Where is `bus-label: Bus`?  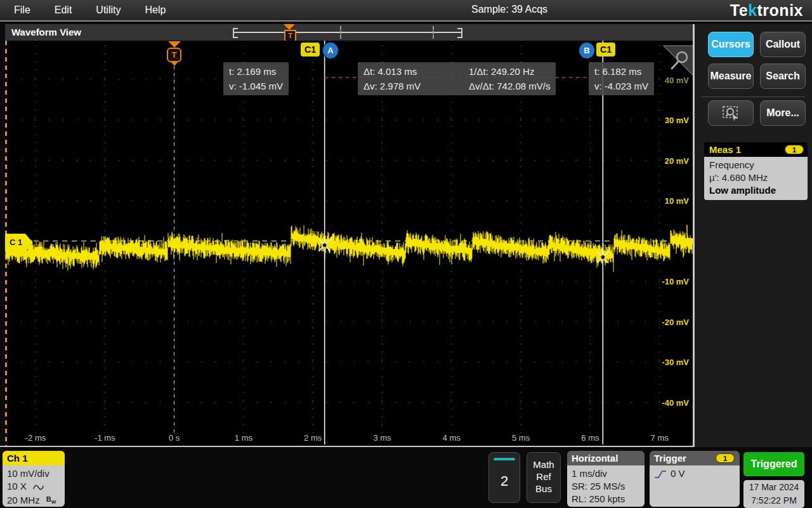
bus-label: Bus is located at coordinates (544, 489).